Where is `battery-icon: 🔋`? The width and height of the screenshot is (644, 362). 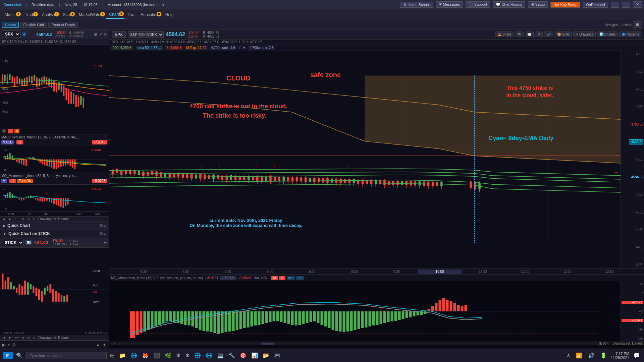 battery-icon: 🔋 is located at coordinates (603, 355).